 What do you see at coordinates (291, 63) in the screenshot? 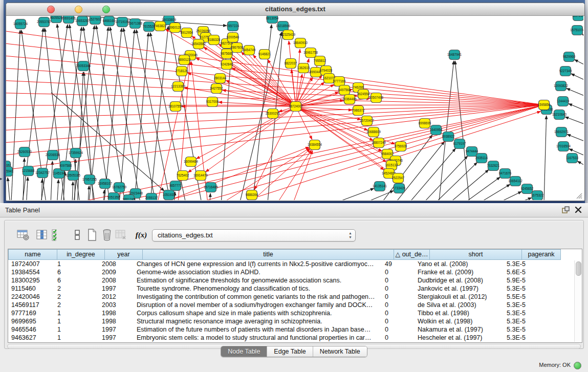
I see `network-node-label: 8822037` at bounding box center [291, 63].